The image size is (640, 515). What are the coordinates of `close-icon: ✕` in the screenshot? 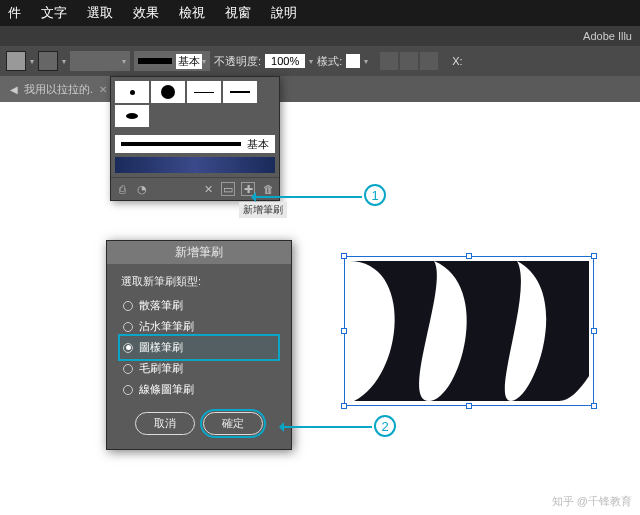 It's located at (103, 90).